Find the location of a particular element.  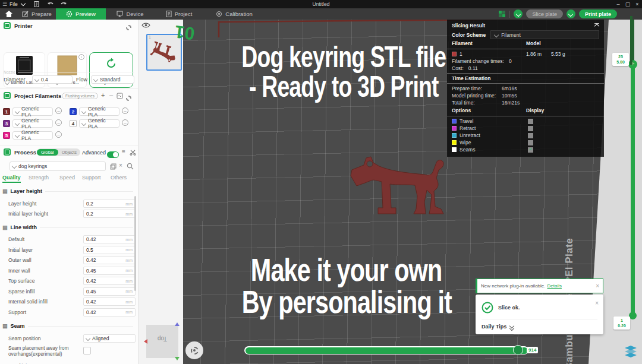

scope-global: Global is located at coordinates (48, 152).